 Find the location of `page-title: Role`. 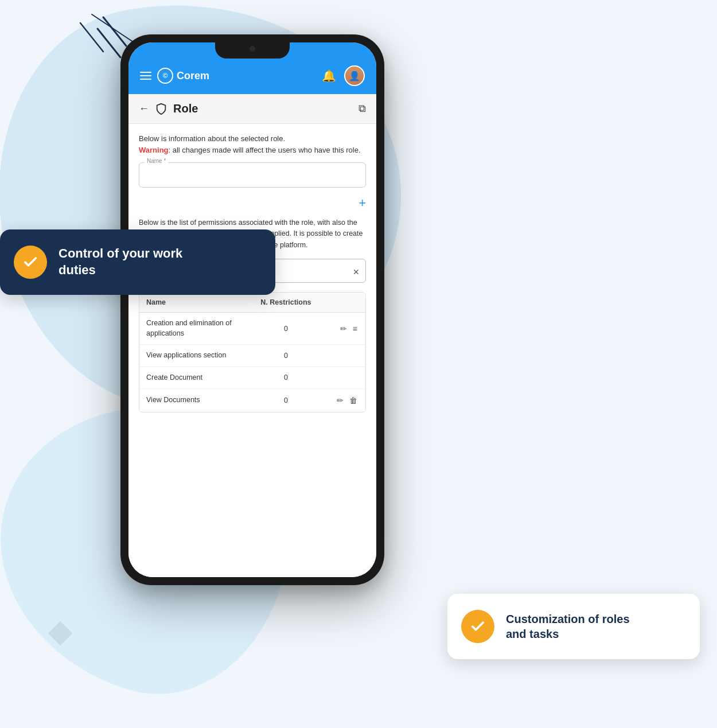

page-title: Role is located at coordinates (263, 109).